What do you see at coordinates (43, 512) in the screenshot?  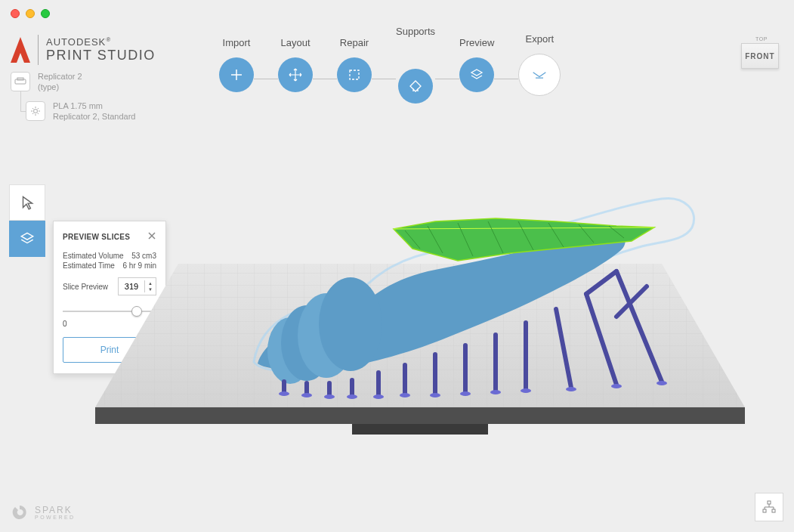 I see `spark-powered: SPARK POWERED` at bounding box center [43, 512].